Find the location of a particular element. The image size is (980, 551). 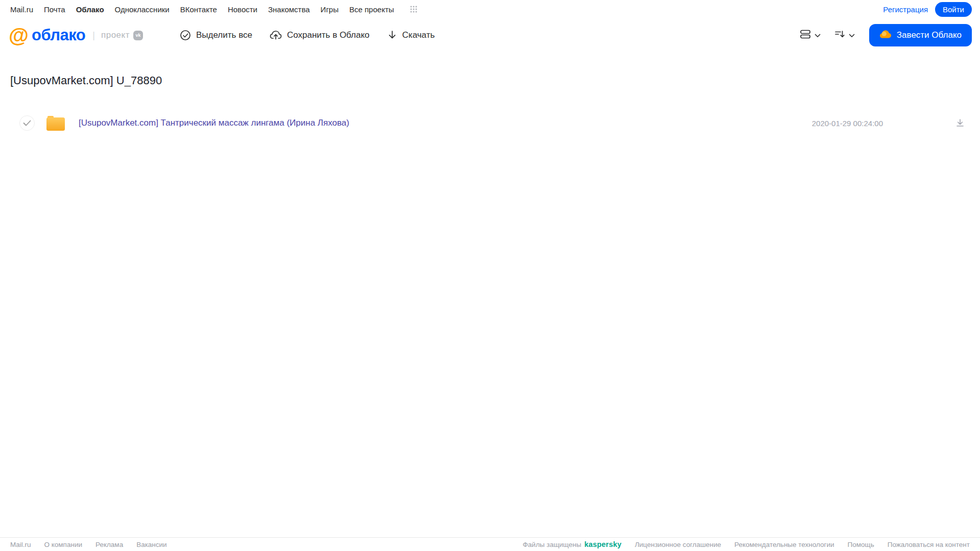

apps-grid-icon is located at coordinates (414, 9).